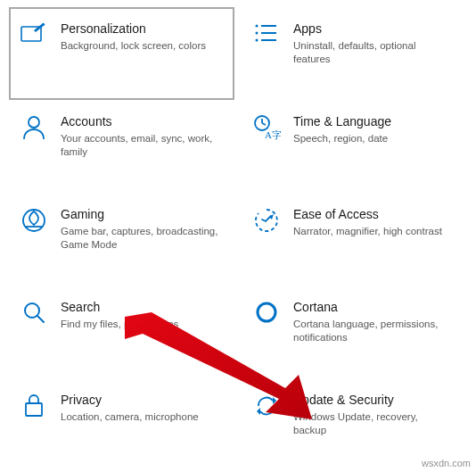 Image resolution: width=476 pixels, height=472 pixels. I want to click on category-gaming: Gaming Game bar, captures, broadcasting,…, so click(121, 239).